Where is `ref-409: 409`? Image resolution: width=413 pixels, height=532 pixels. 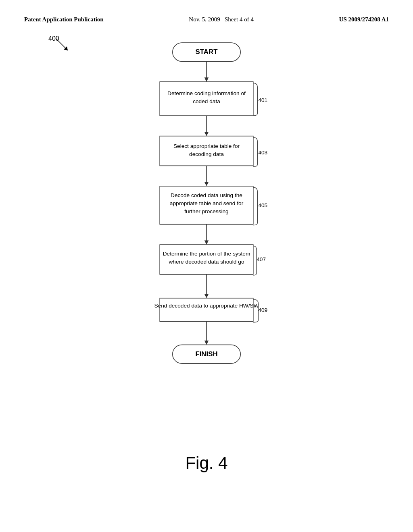
ref-409: 409 is located at coordinates (263, 310).